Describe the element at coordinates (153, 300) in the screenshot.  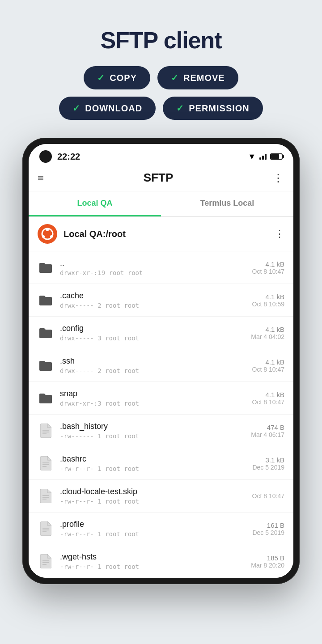
I see `file-details: .cachedrwx----- 2 root root` at that location.